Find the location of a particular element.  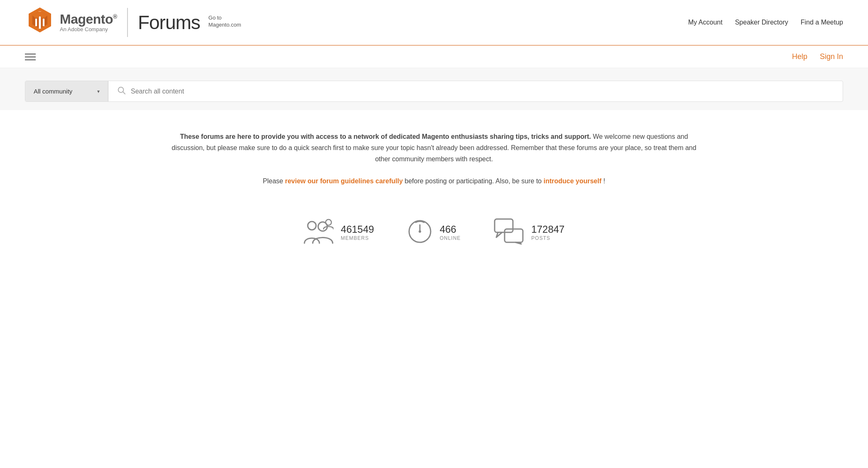

top-nav-links: My Account Speaker Directory Find a Meet… is located at coordinates (766, 22).